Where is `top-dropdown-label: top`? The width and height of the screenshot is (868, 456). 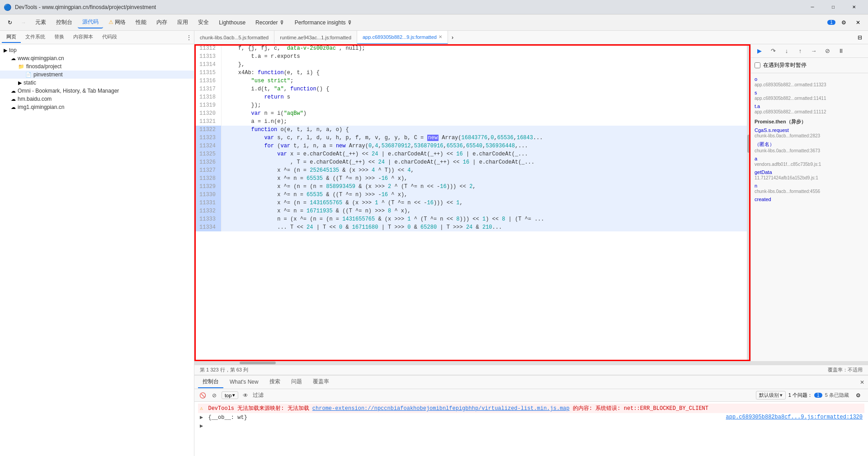
top-dropdown-label: top is located at coordinates (228, 395).